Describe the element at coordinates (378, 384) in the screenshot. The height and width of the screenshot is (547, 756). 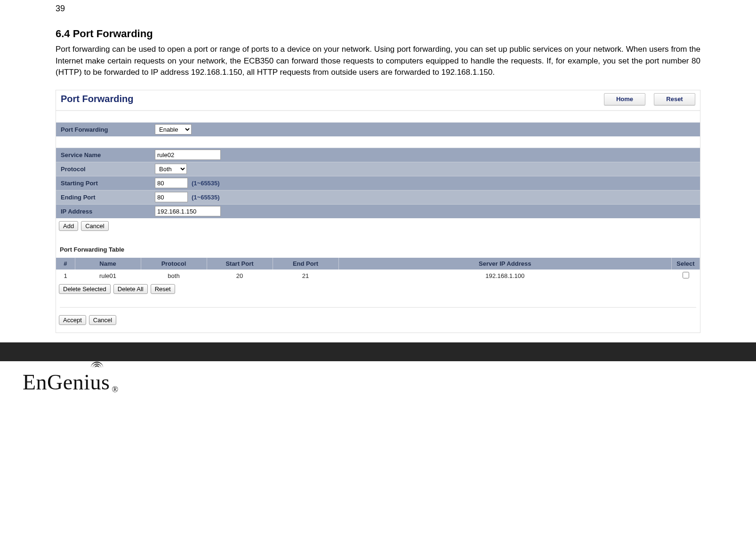
I see `footer-logo-area: EnGen ius ®` at that location.